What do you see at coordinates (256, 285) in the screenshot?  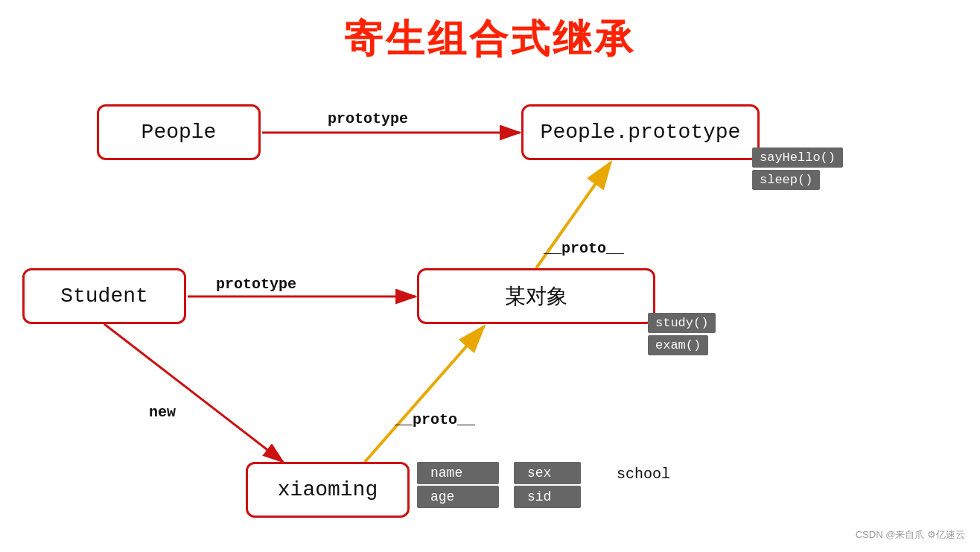 I see `prototype-mid-label: prototype` at bounding box center [256, 285].